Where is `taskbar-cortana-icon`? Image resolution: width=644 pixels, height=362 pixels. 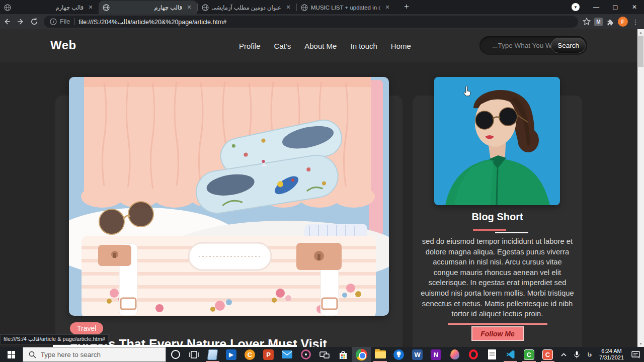
taskbar-cortana-icon is located at coordinates (175, 354).